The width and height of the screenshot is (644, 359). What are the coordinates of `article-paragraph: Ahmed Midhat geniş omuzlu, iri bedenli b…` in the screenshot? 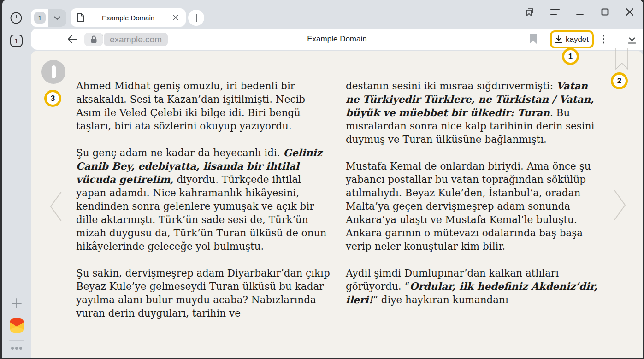 It's located at (203, 106).